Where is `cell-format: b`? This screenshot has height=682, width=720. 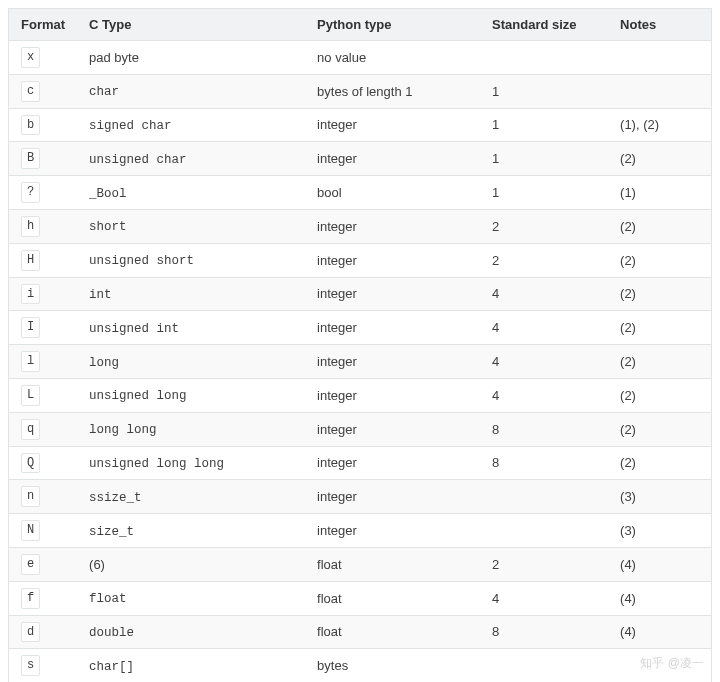
cell-format: b is located at coordinates (44, 125).